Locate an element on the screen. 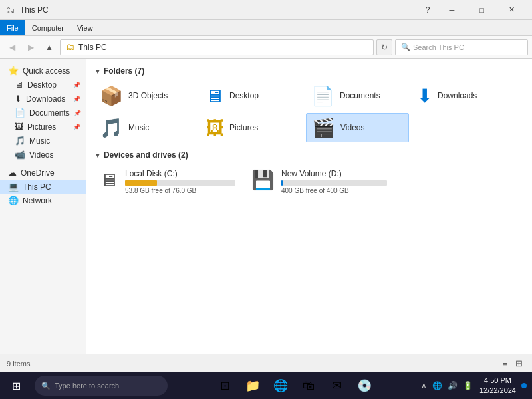  close-button: ✕ is located at coordinates (512, 10).